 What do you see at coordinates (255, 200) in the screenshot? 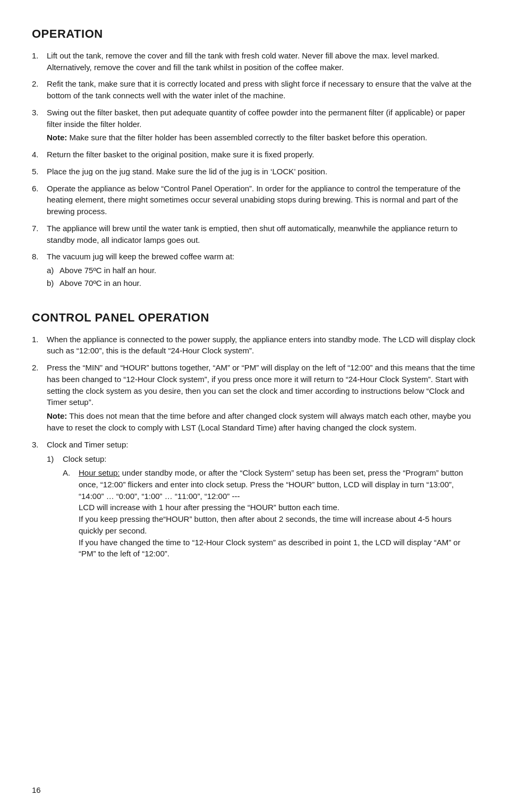
I see `operation-item-6: 6. Operate the appliance as below “Contr…` at bounding box center [255, 200].